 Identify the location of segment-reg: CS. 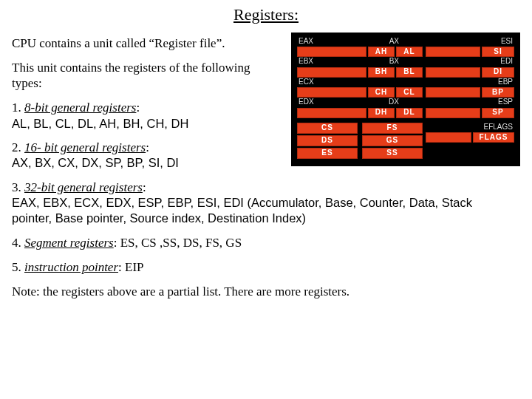
(327, 129).